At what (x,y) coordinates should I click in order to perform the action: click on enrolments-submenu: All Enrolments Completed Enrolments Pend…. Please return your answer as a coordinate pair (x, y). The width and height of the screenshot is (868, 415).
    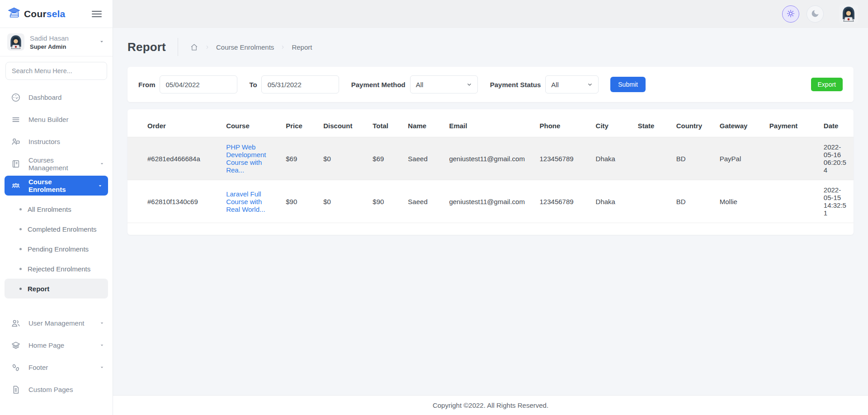
    Looking at the image, I should click on (56, 247).